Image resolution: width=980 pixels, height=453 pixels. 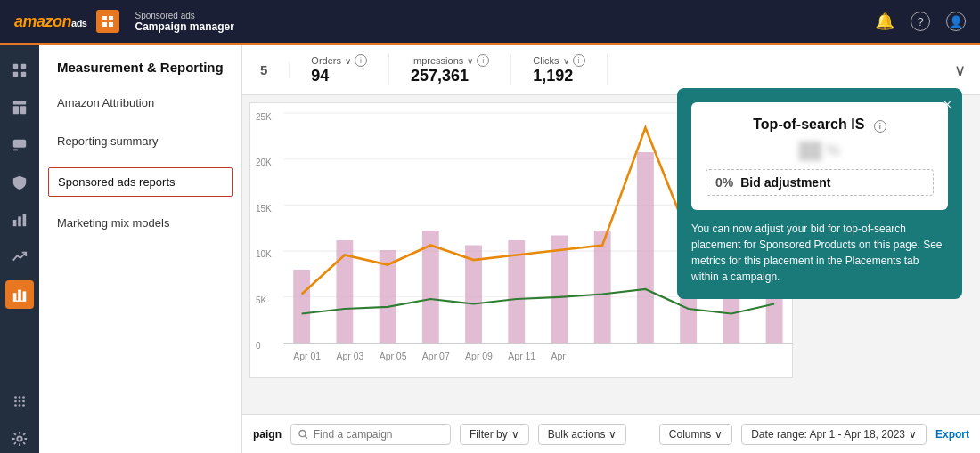 I want to click on icon-rail, so click(x=20, y=249).